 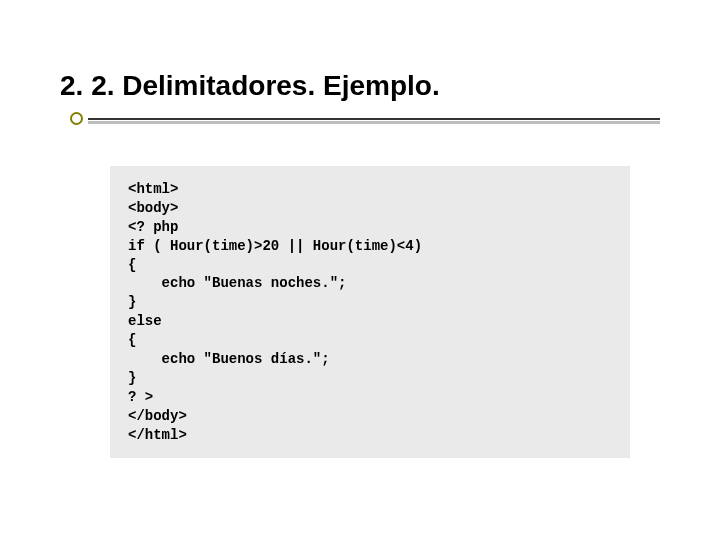 What do you see at coordinates (360, 86) in the screenshot?
I see `slide-title: 2. 2. Delimitadores. Ejemplo.` at bounding box center [360, 86].